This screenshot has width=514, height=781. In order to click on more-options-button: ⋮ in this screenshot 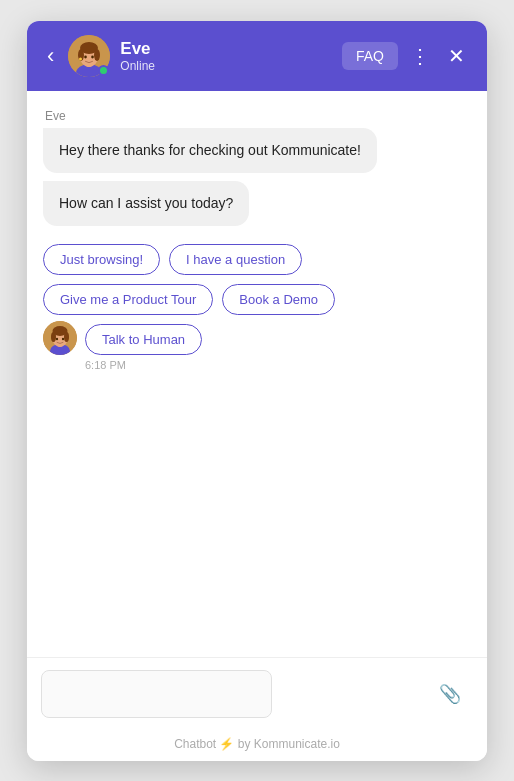, I will do `click(420, 56)`.